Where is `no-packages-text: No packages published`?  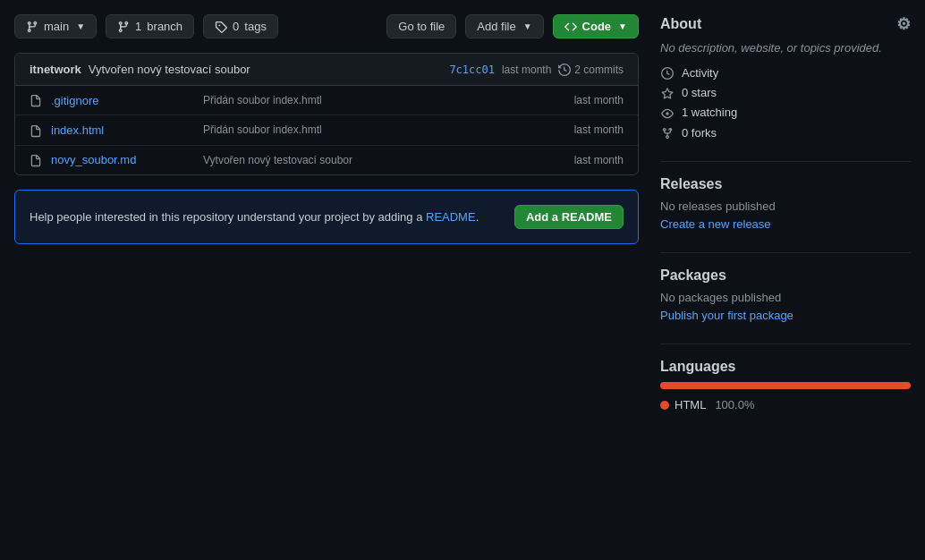
no-packages-text: No packages published is located at coordinates (785, 297).